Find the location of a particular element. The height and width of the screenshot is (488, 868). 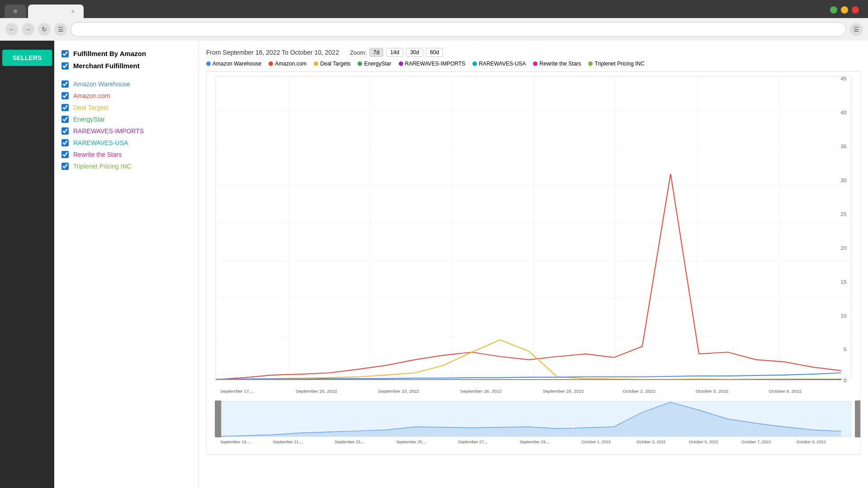

seller-energystar: EnergyStar is located at coordinates (127, 119).